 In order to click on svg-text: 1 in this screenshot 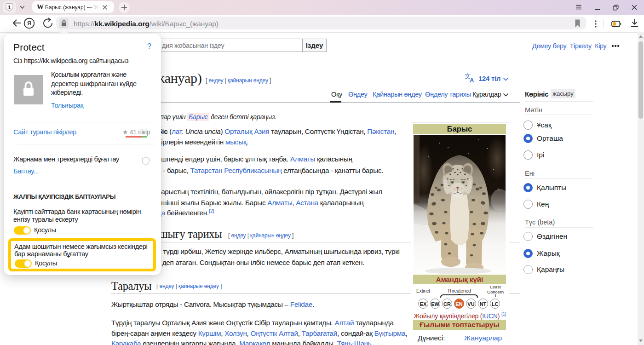, I will do `click(9, 7)`.